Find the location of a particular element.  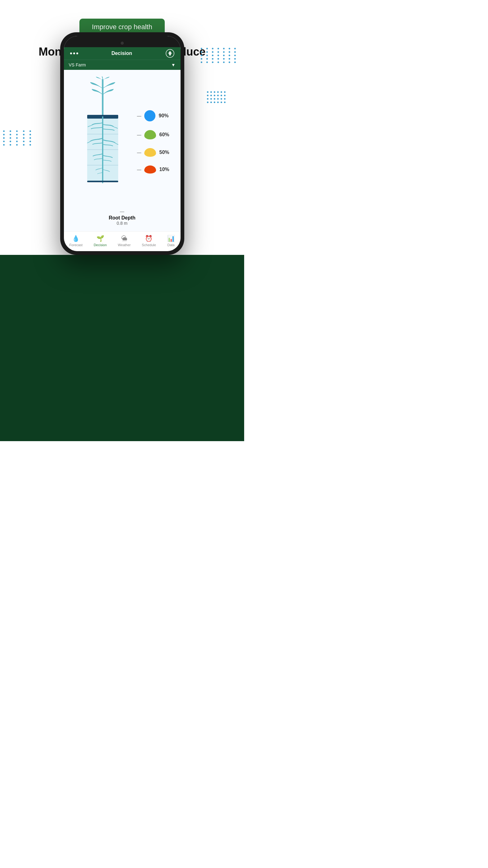

bottom-nav: 💧 Forecast 🌱 Decision 🌦 Weather ⏰ Schedu… is located at coordinates (122, 241).